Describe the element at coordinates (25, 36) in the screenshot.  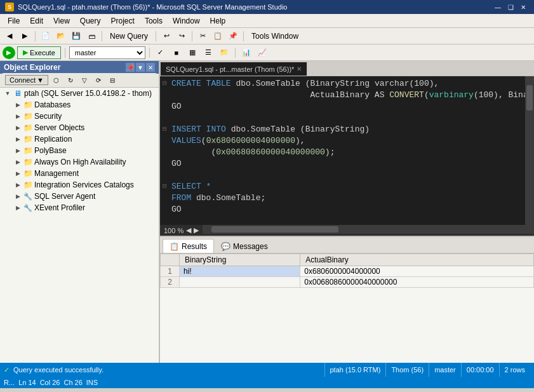
I see `forward-button: ▶` at that location.